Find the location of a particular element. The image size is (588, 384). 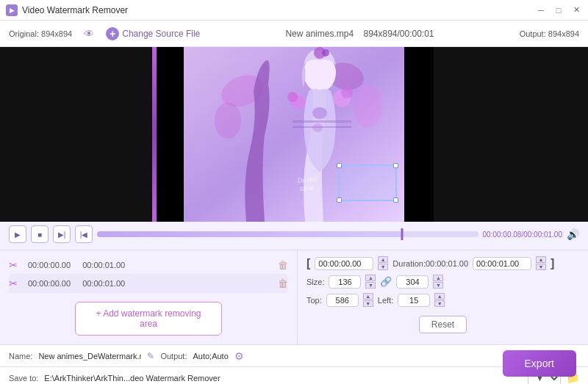

duration-label: Duration:00:00:01.00 is located at coordinates (431, 264).